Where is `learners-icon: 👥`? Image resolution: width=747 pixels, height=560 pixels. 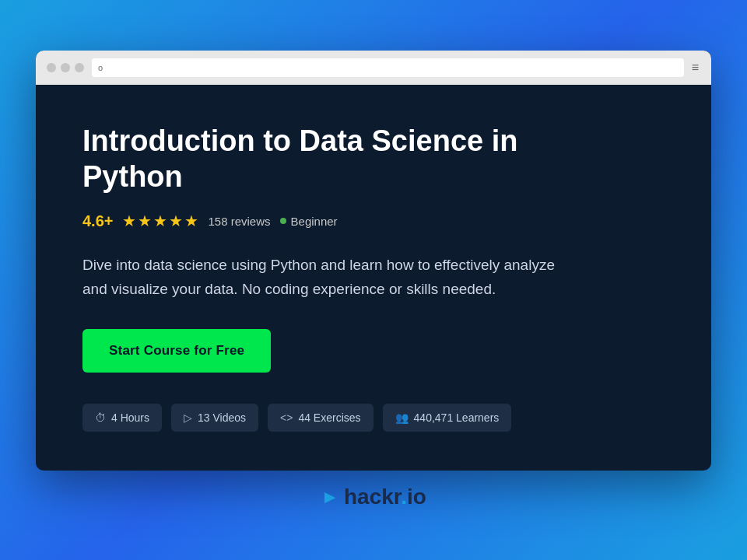
learners-icon: 👥 is located at coordinates (402, 418).